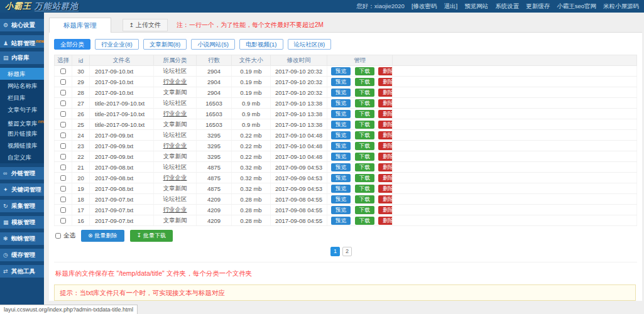  I want to click on sidebar-item-site-name-library: 网站名称库, so click(22, 85).